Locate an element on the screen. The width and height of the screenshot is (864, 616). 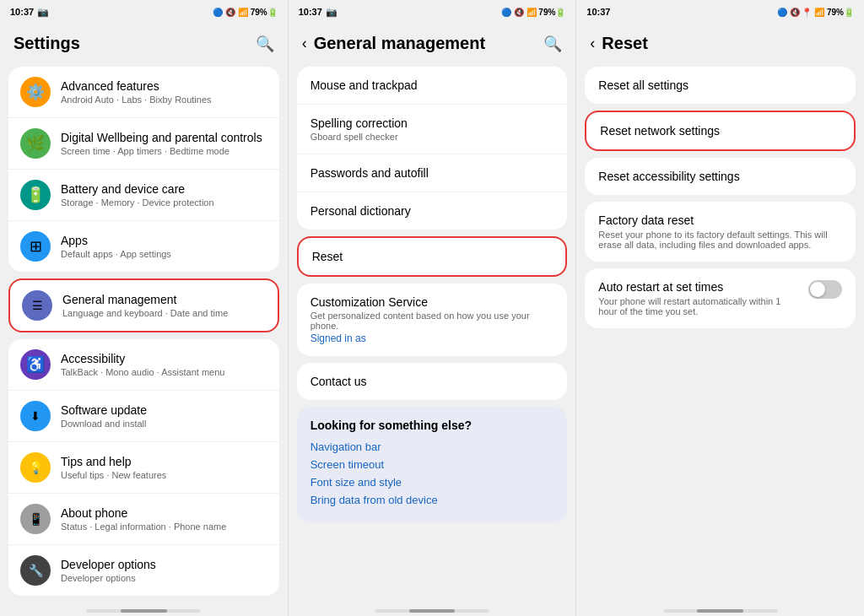
settings-search-icon: 🔍 is located at coordinates (265, 44).